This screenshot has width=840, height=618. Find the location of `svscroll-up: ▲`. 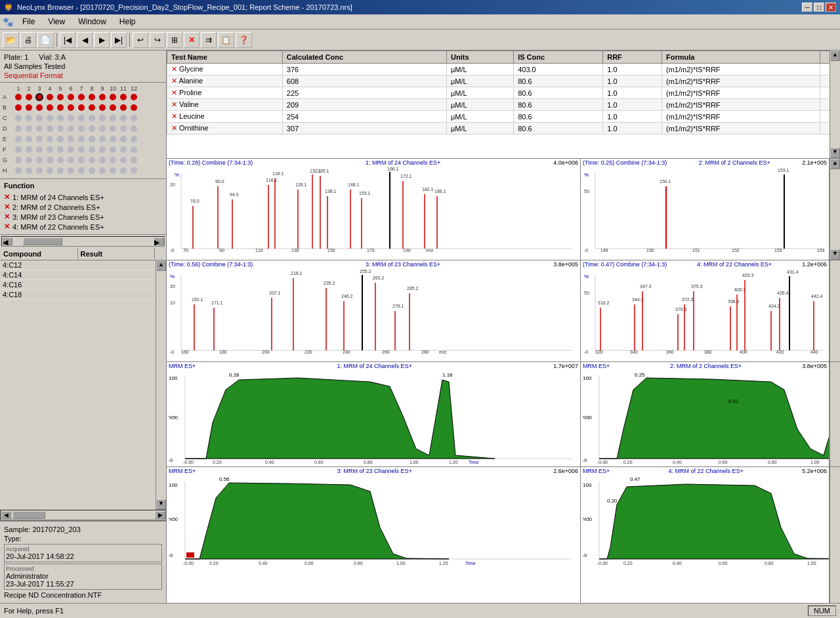

svscroll-up: ▲ is located at coordinates (835, 164).